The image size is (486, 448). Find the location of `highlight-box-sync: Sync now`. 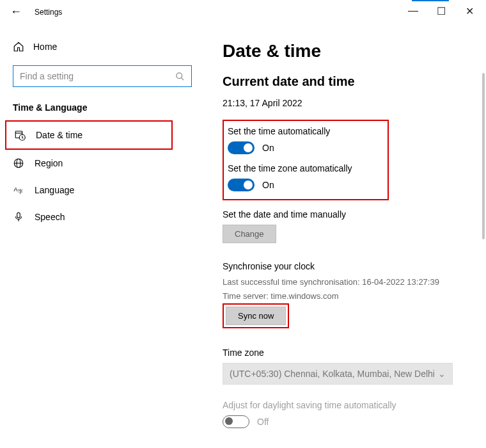

highlight-box-sync: Sync now is located at coordinates (256, 316).